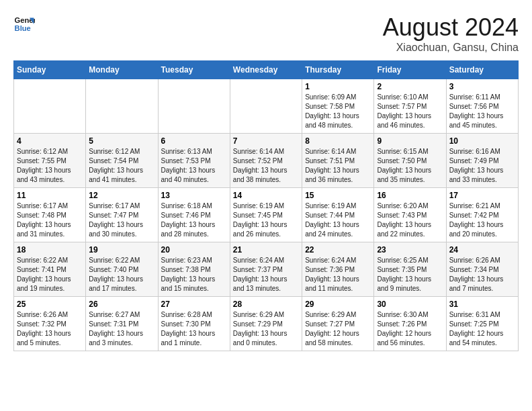  Describe the element at coordinates (266, 195) in the screenshot. I see `day-number: 14` at that location.